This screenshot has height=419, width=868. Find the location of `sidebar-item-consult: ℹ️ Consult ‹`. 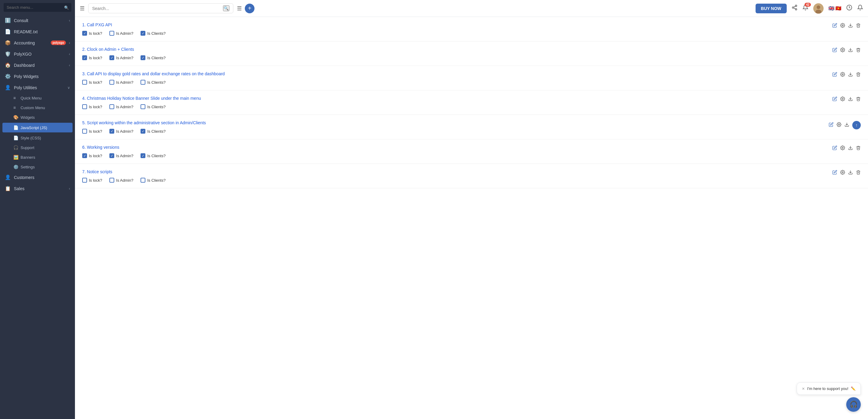

sidebar-item-consult: ℹ️ Consult ‹ is located at coordinates (37, 20).